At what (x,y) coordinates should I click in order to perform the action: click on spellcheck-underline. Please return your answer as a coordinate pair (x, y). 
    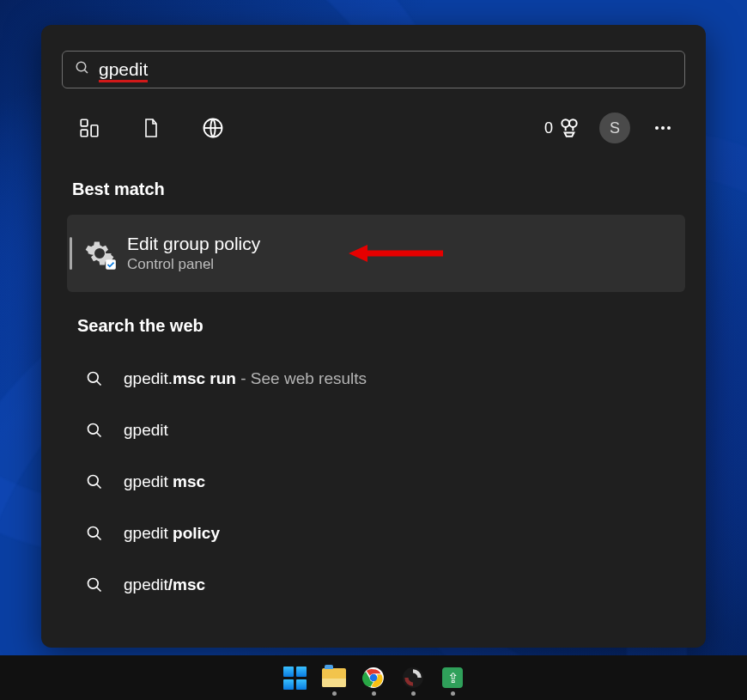
    Looking at the image, I should click on (124, 81).